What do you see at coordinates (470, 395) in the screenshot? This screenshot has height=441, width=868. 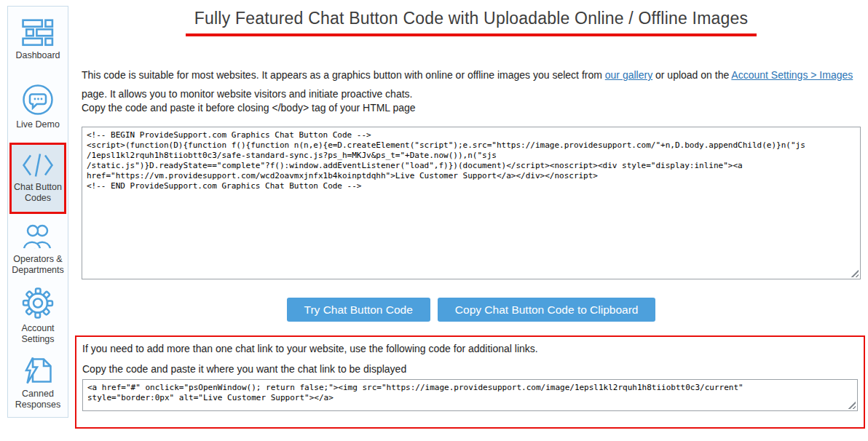 I see `additional-link-code-textarea: <a href="#" onclick="psOpenWindow(); ret…` at bounding box center [470, 395].